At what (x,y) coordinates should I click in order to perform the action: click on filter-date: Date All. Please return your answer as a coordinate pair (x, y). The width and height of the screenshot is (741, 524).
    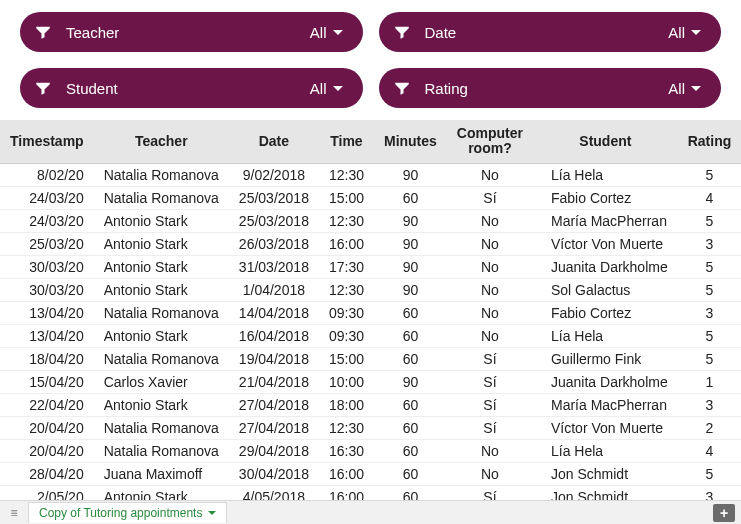
    Looking at the image, I should click on (550, 32).